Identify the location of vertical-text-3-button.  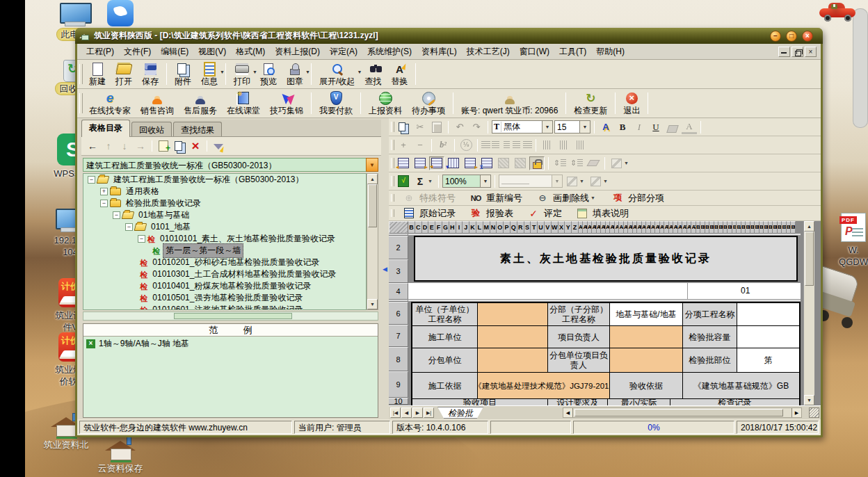
(581, 145).